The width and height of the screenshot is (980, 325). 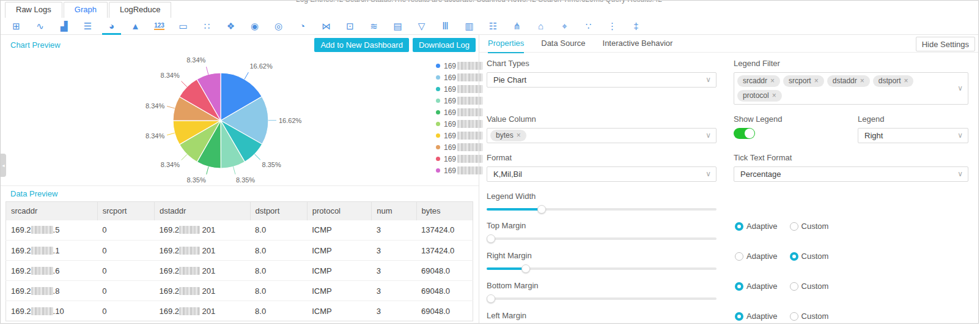 I want to click on funnel-icon: ▽, so click(x=422, y=26).